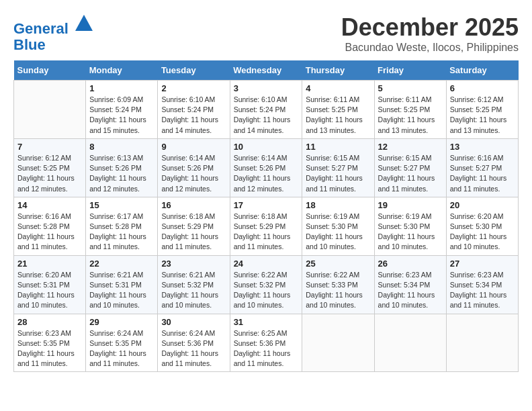 The width and height of the screenshot is (532, 411). I want to click on day-number: 31, so click(266, 322).